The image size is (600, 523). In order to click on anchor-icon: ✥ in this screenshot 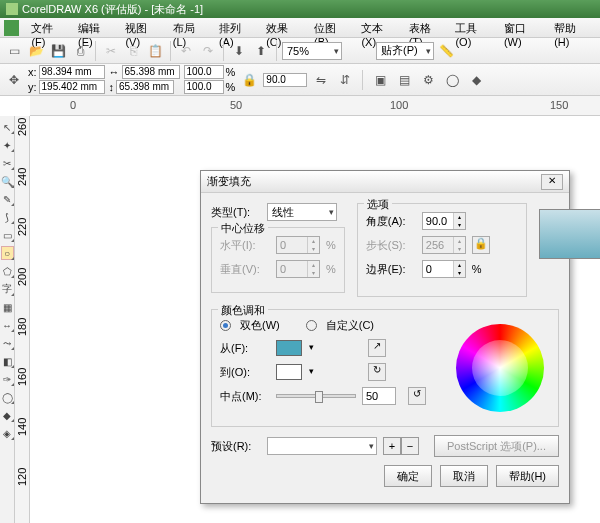, I will do `click(14, 80)`.